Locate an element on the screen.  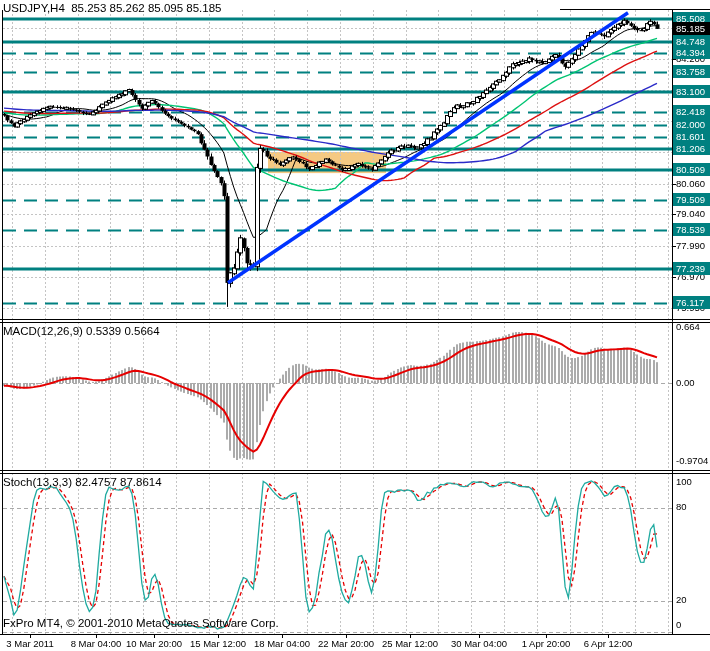
date-label: 30 Mar 04:00 is located at coordinates (479, 644).